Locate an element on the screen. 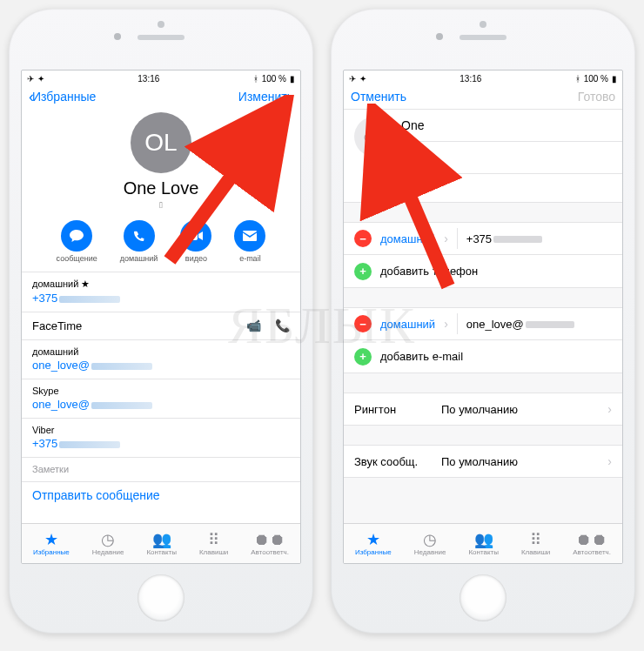  back-label: Избранные is located at coordinates (64, 97).